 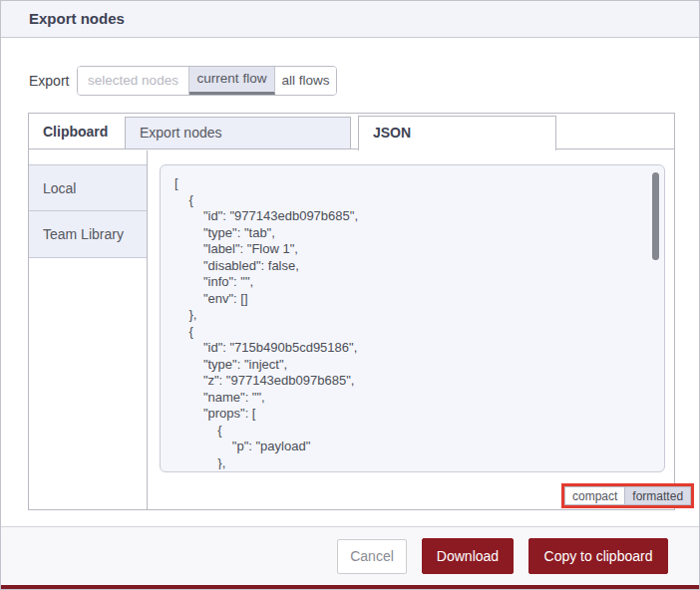 What do you see at coordinates (49, 81) in the screenshot?
I see `export-scope-label: Export` at bounding box center [49, 81].